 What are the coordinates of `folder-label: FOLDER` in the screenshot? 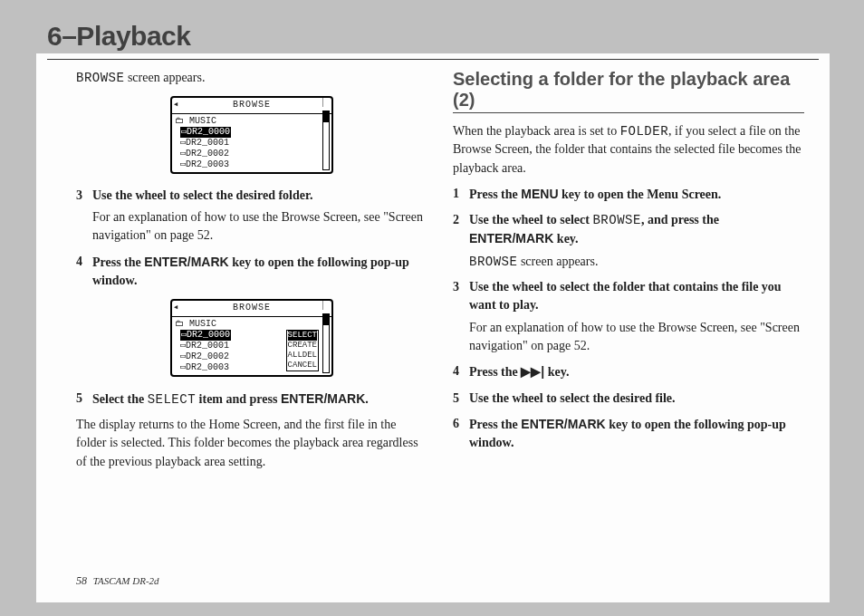 It's located at (645, 131).